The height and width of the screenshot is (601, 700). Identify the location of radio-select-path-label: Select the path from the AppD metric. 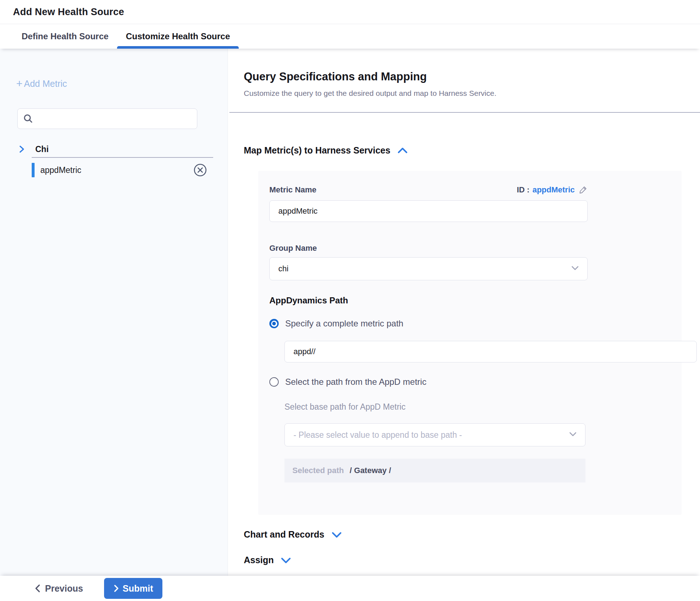
(356, 382).